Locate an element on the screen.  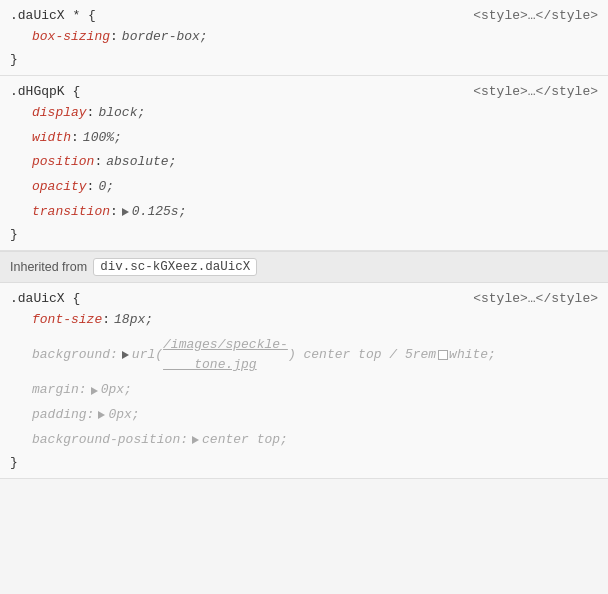
prop-name-position: position is located at coordinates (63, 162).